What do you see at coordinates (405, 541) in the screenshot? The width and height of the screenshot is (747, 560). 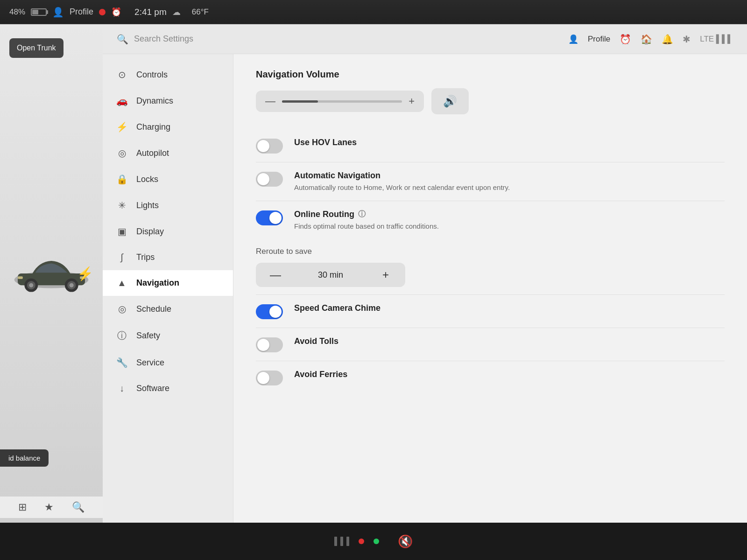 I see `taskbar-mute-button: 🔇` at bounding box center [405, 541].